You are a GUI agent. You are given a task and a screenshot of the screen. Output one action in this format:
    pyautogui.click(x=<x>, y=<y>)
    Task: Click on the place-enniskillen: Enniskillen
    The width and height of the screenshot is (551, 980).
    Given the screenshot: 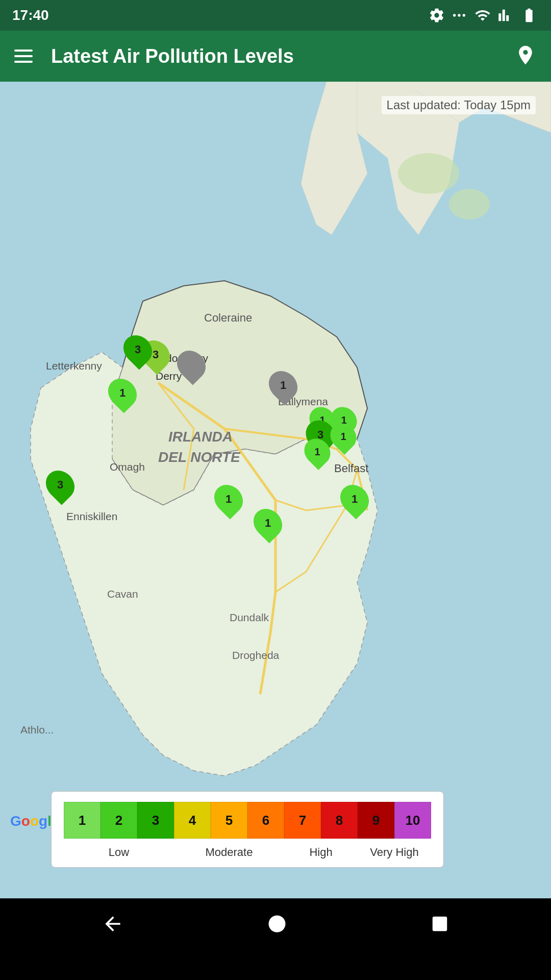 What is the action you would take?
    pyautogui.click(x=92, y=517)
    